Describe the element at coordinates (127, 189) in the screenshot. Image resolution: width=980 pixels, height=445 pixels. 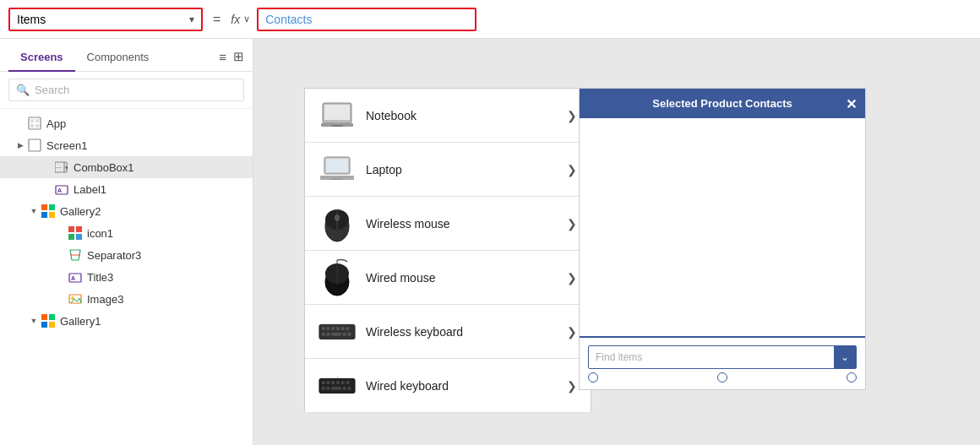
I see `tree-item-label1: A Label1` at that location.